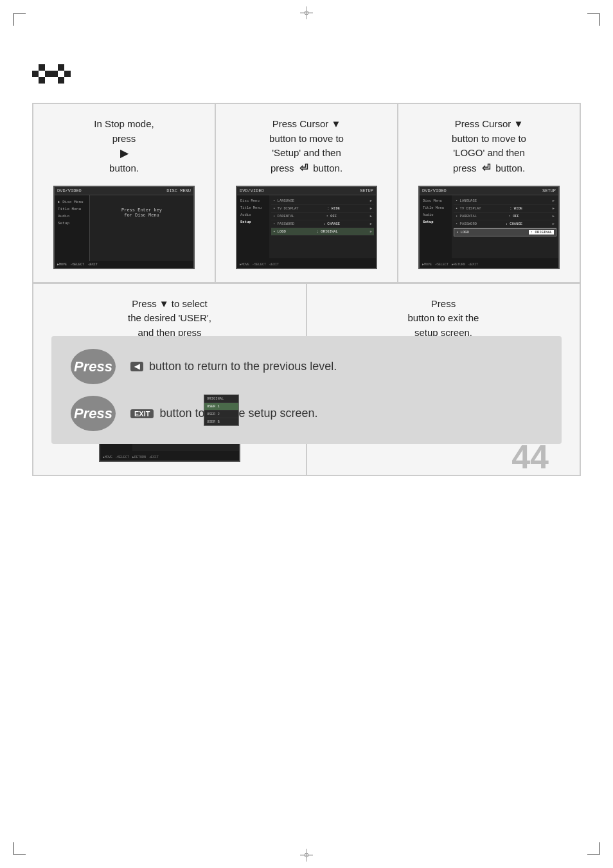  I want to click on s3-language: • LANGUAGE▶, so click(505, 201).